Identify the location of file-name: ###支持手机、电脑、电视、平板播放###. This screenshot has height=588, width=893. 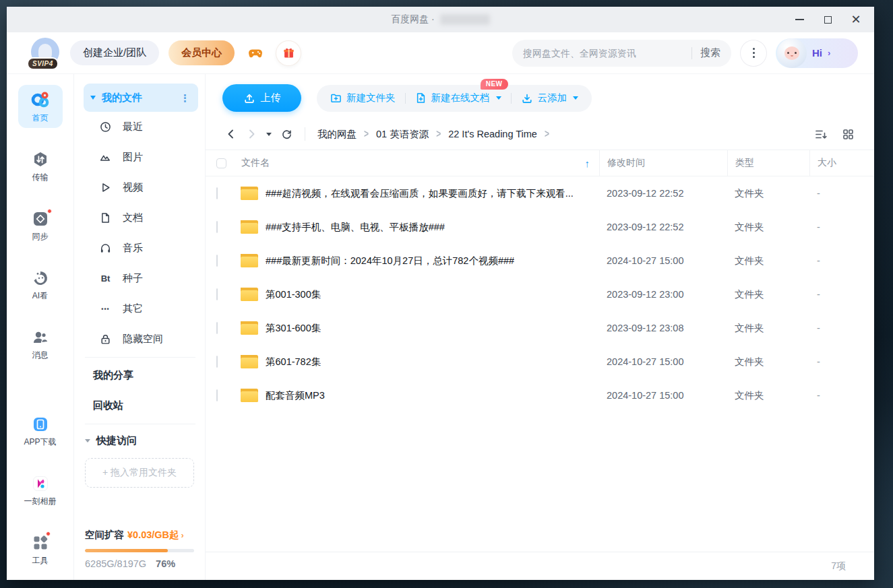
(355, 228).